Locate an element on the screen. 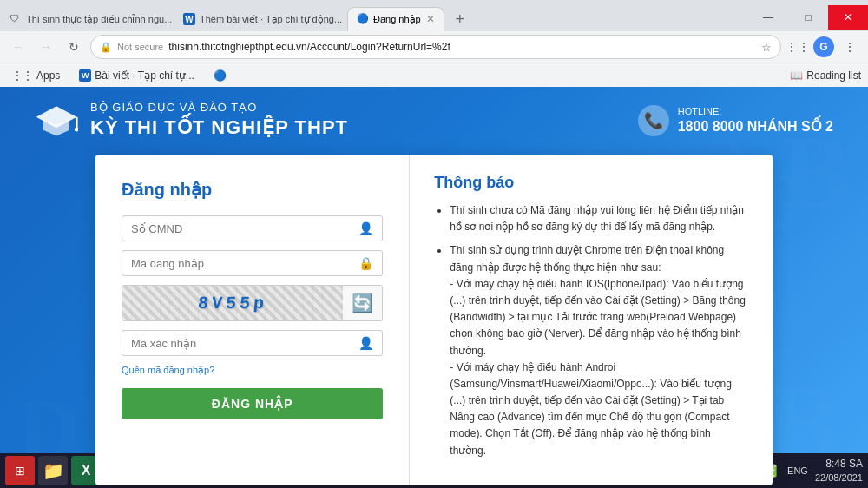 The image size is (868, 488). person-icon: 👤 is located at coordinates (366, 228).